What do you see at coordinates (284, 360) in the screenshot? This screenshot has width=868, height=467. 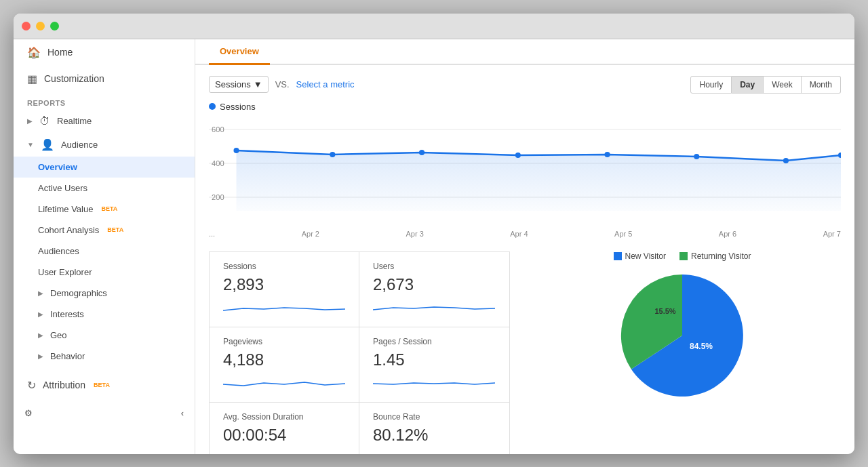 I see `metric-pageviews-value: 4,188` at bounding box center [284, 360].